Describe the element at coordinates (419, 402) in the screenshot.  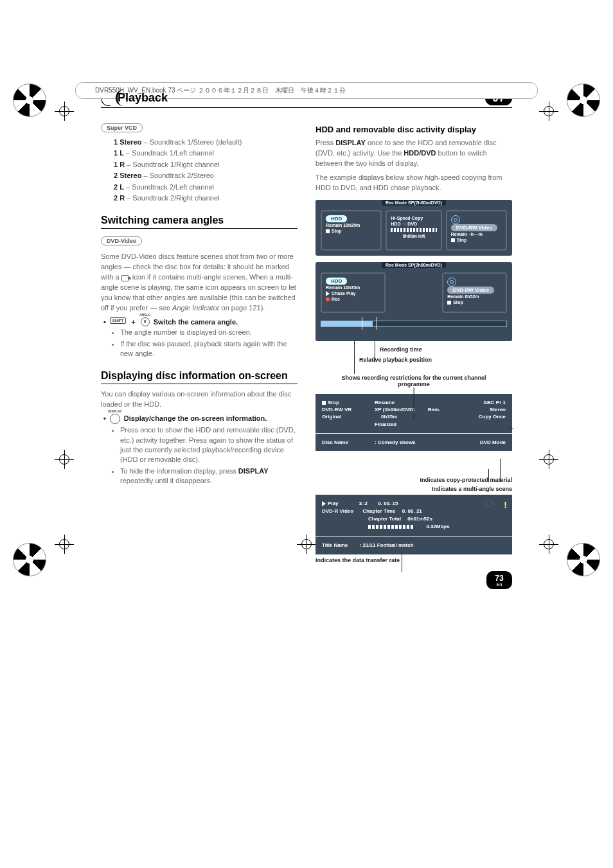
I see `osd-field: Resume` at that location.